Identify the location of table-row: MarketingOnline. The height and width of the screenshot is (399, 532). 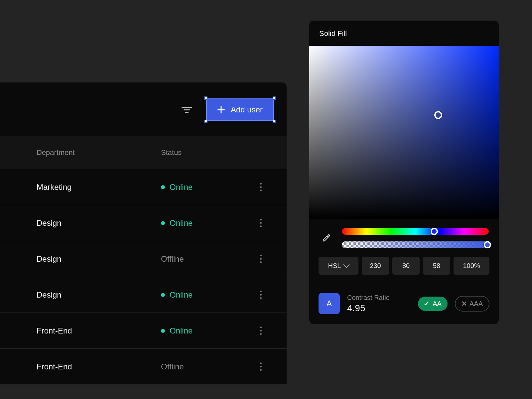
(143, 187).